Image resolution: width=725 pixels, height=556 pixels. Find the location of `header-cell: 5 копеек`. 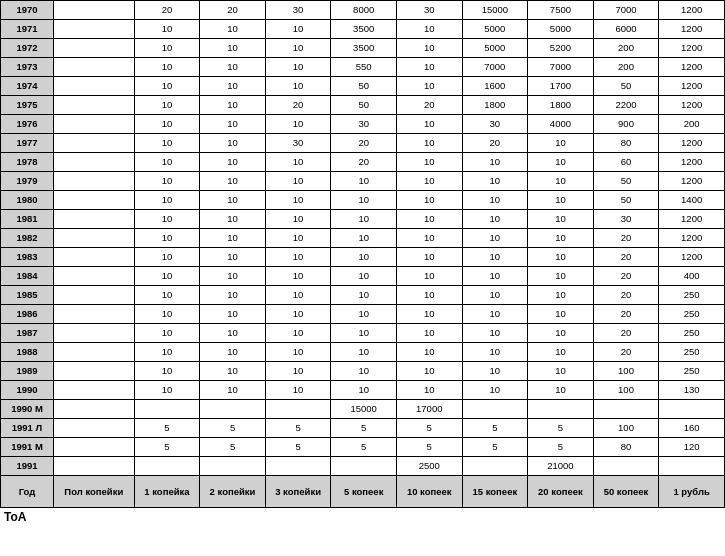

header-cell: 5 копеек is located at coordinates (364, 492).